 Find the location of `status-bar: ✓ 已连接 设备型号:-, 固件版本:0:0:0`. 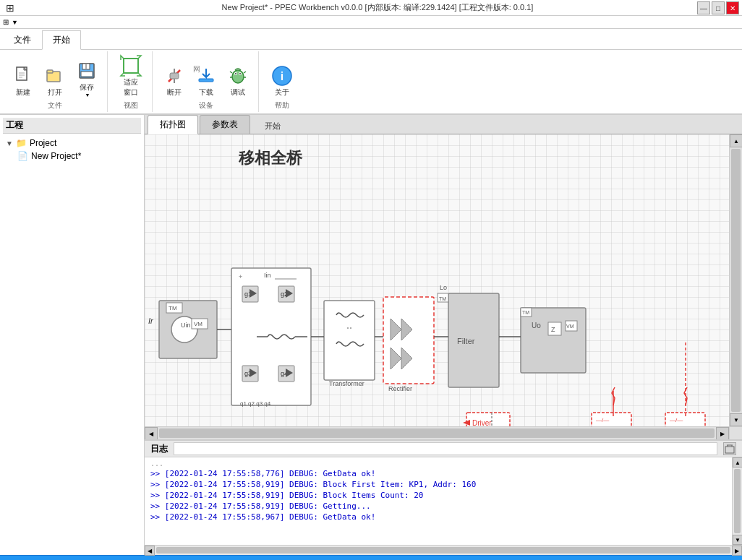

status-bar: ✓ 已连接 设备型号:-, 固件版本:0:0:0 is located at coordinates (371, 558).